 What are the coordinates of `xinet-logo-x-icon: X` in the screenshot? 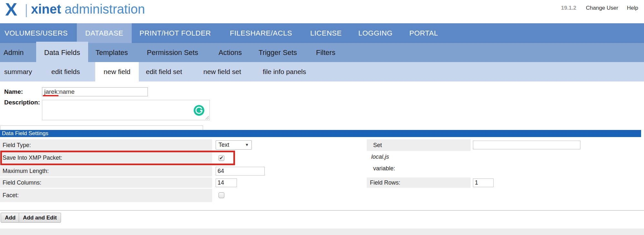 It's located at (11, 10).